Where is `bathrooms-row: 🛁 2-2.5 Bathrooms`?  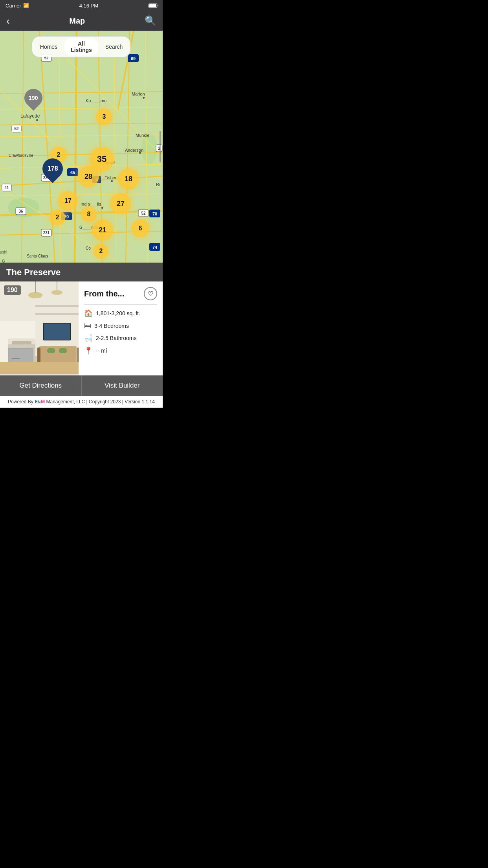 bathrooms-row: 🛁 2-2.5 Bathrooms is located at coordinates (121, 338).